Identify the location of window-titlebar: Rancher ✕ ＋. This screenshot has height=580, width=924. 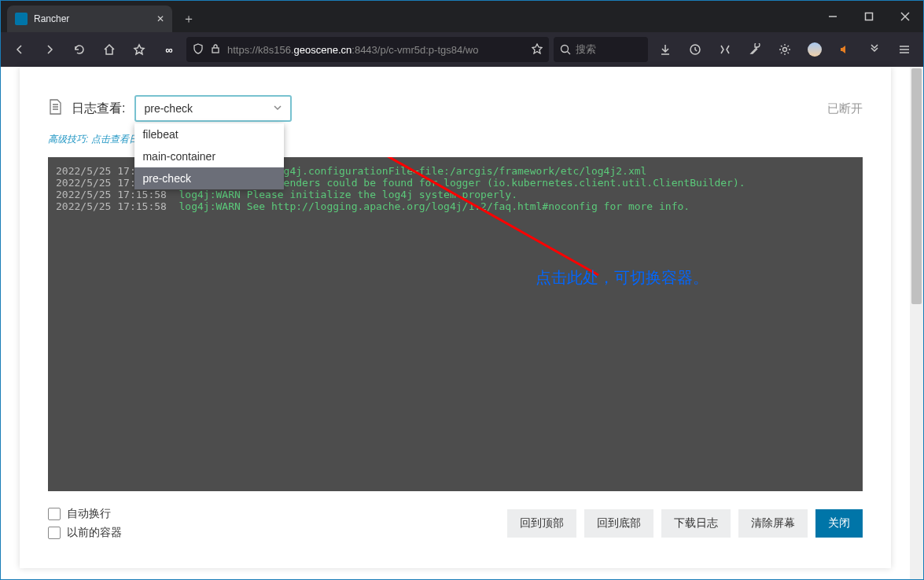
(462, 17).